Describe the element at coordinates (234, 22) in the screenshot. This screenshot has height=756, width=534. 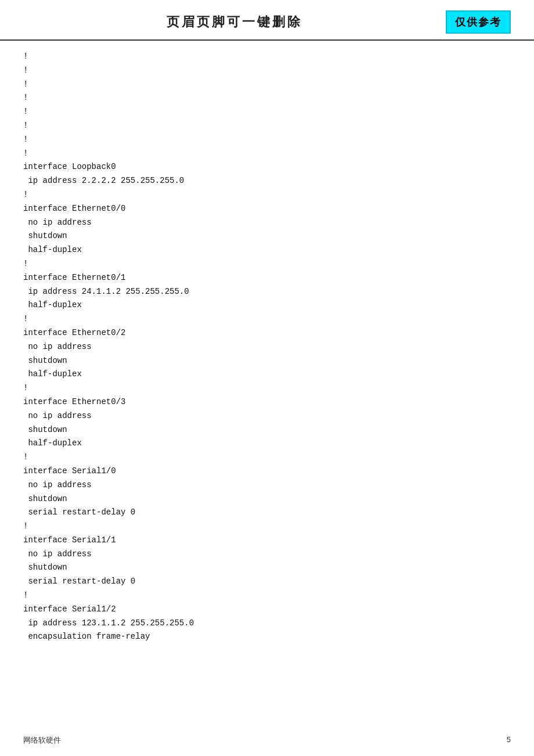
I see `header-title: 页眉页脚可一键删除` at that location.